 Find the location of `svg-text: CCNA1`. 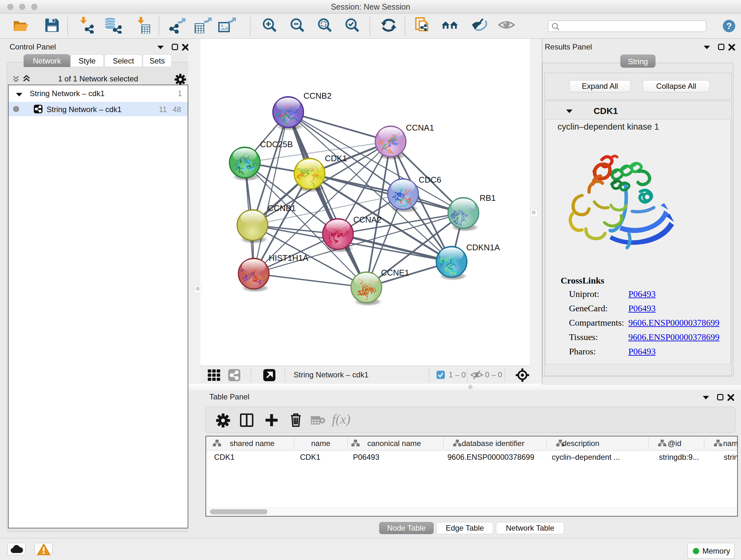

svg-text: CCNA1 is located at coordinates (420, 128).